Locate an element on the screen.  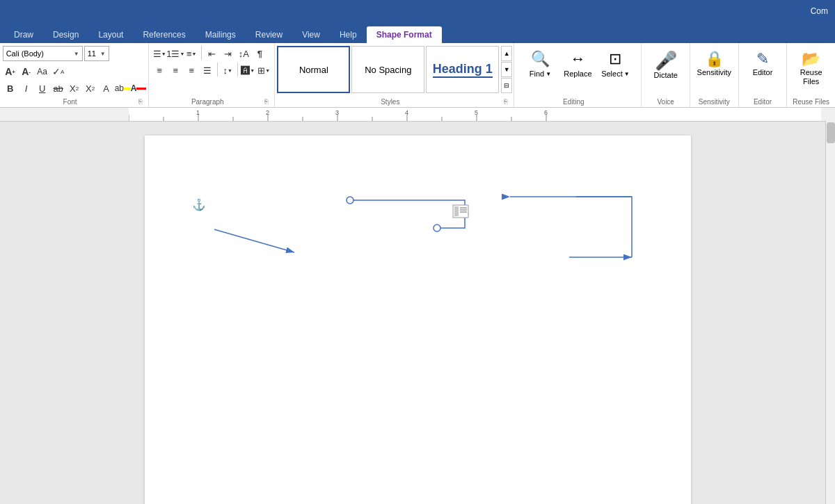
svg-text: 1 is located at coordinates (198, 113).